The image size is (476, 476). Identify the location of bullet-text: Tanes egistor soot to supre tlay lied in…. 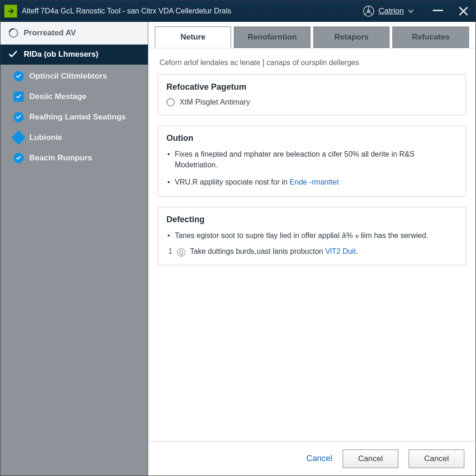
(301, 235).